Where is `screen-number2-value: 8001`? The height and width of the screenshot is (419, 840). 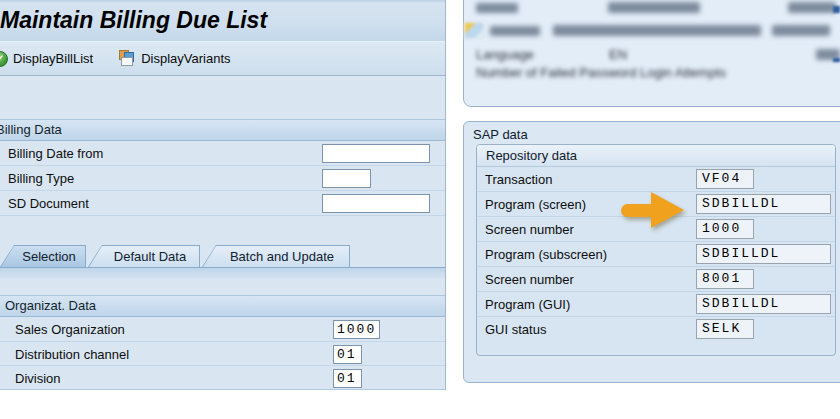
screen-number2-value: 8001 is located at coordinates (725, 279).